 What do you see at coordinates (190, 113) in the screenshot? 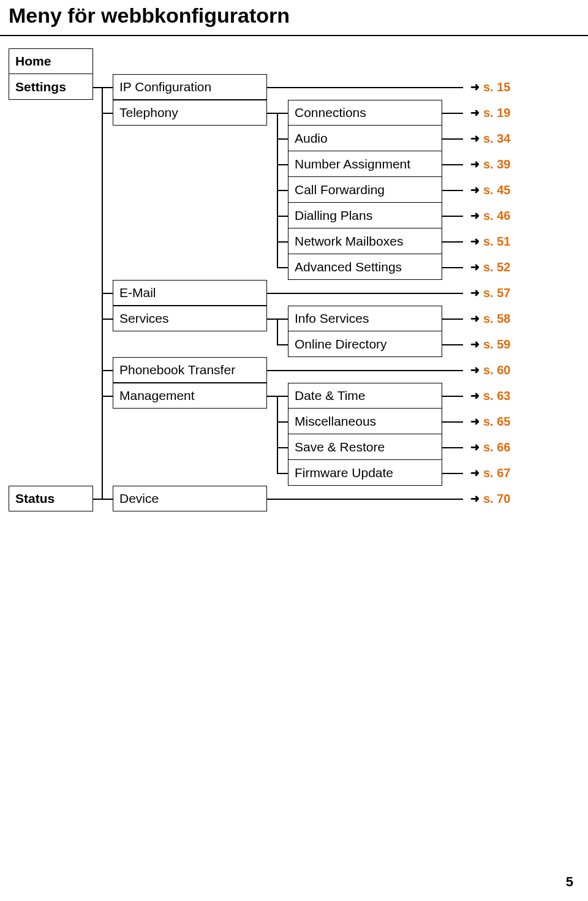
I see `menu-telephony: Telephony` at bounding box center [190, 113].